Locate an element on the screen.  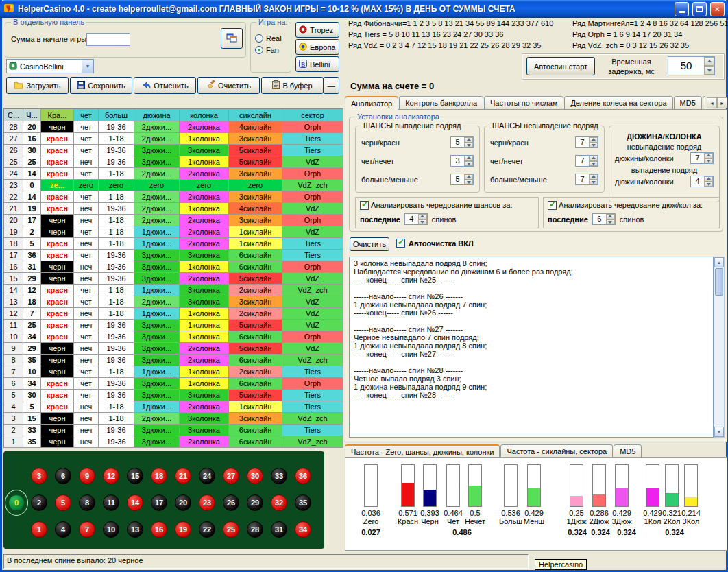
board-number-29: 29 is located at coordinates (255, 503).